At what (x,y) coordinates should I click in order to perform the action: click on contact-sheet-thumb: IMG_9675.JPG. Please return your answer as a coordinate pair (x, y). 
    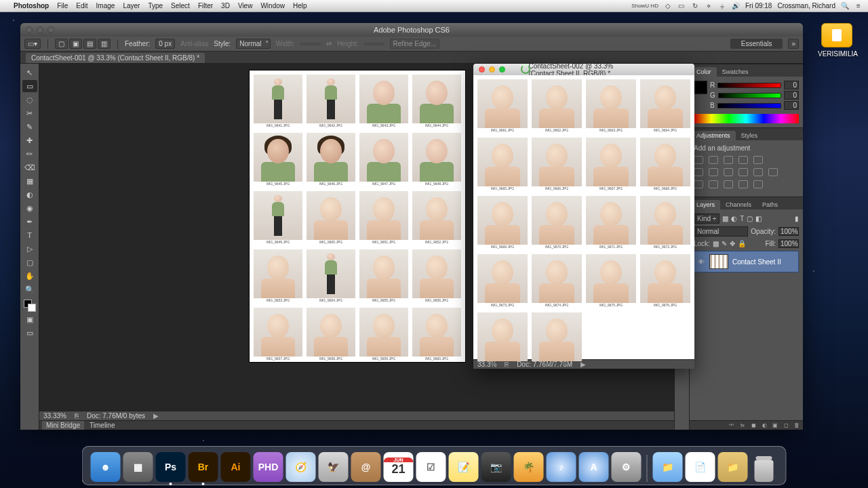
    Looking at the image, I should click on (611, 281).